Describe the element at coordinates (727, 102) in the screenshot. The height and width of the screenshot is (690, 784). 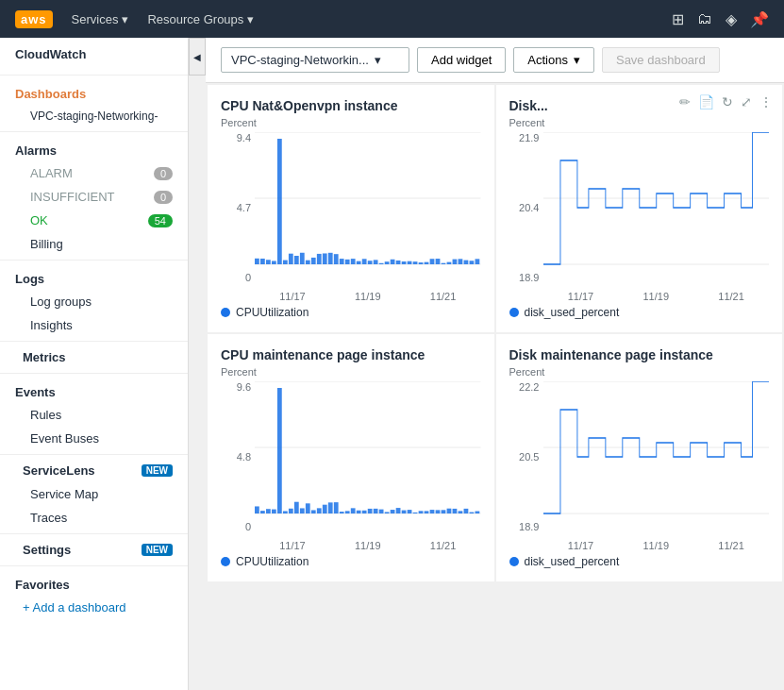
I see `refresh-icon: ↻` at that location.